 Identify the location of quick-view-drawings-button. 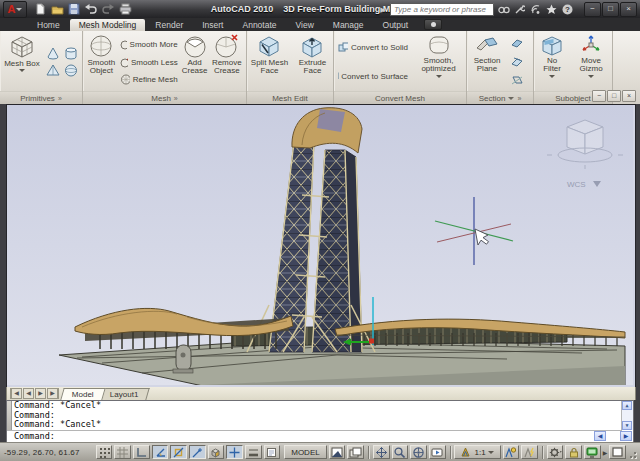
(356, 452).